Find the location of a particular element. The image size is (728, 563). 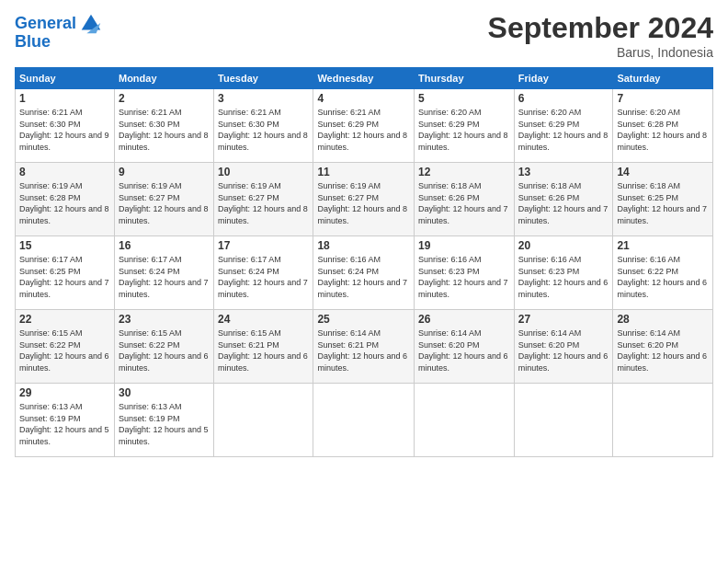

calendar-header-row: SundayMondayTuesdayWednesdayThursdayFrid… is located at coordinates (364, 79).